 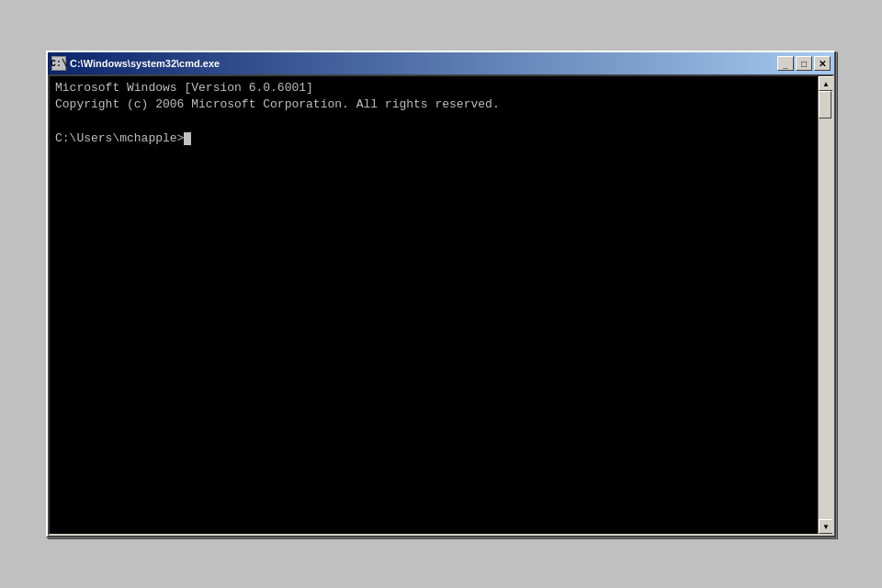 I want to click on window-icon: C:\, so click(x=59, y=63).